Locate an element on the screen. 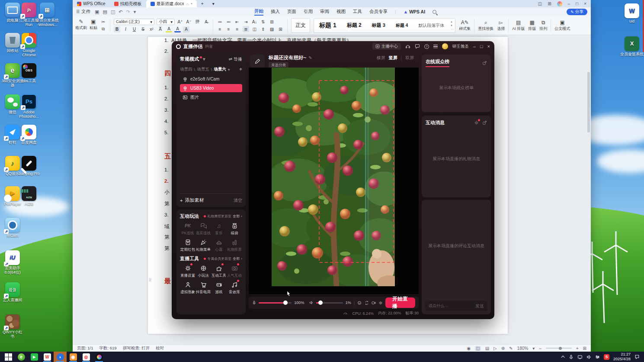  export-icon: ▤ is located at coordinates (105, 12).